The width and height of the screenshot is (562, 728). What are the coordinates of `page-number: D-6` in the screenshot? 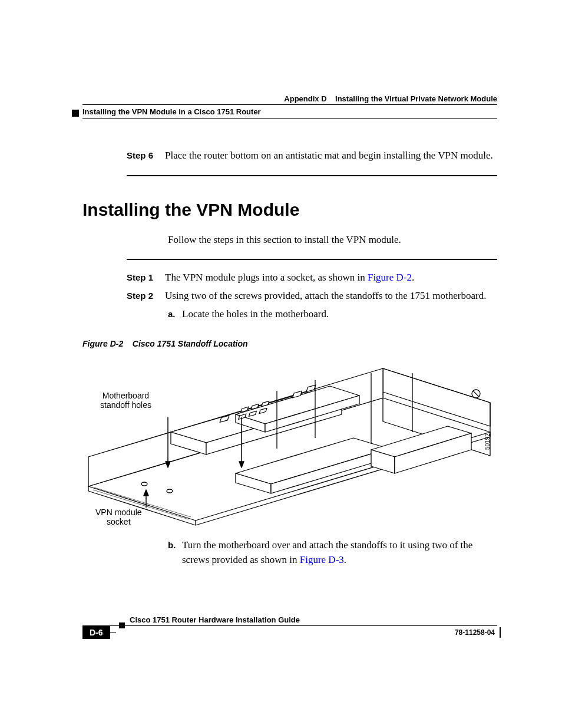 It's located at (97, 633).